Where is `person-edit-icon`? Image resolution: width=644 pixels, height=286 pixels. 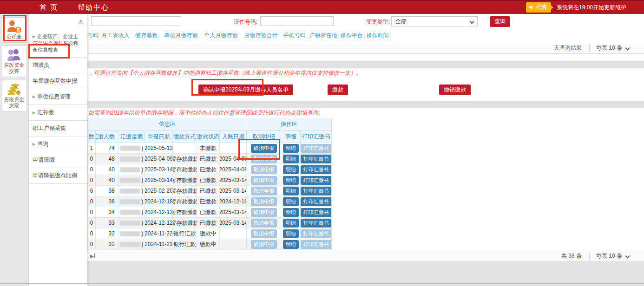 person-edit-icon is located at coordinates (14, 26).